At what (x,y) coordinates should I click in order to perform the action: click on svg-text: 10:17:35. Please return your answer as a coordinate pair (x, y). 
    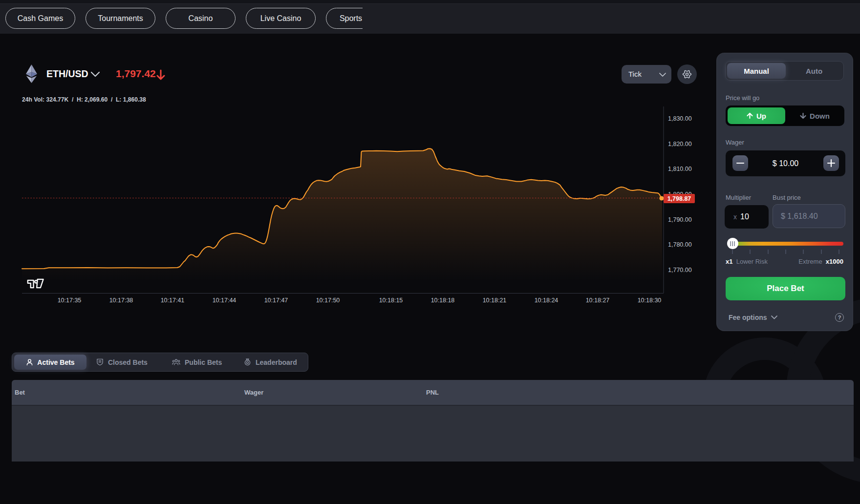
    Looking at the image, I should click on (69, 300).